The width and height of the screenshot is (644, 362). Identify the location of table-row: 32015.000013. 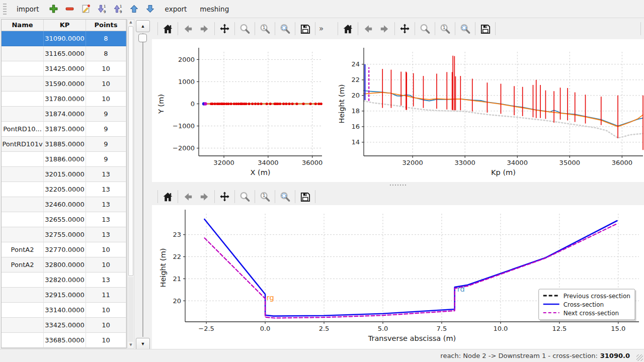
(64, 174).